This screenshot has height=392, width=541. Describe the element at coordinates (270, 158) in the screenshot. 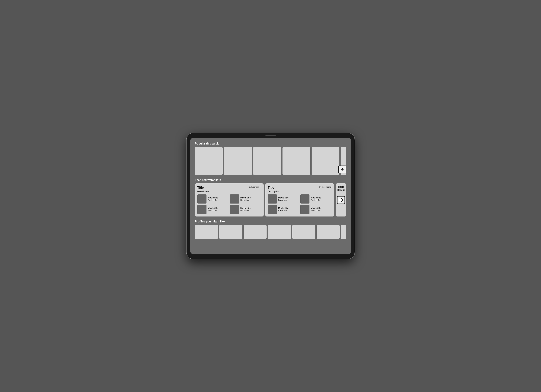

I see `popular-section: Popular this week` at that location.